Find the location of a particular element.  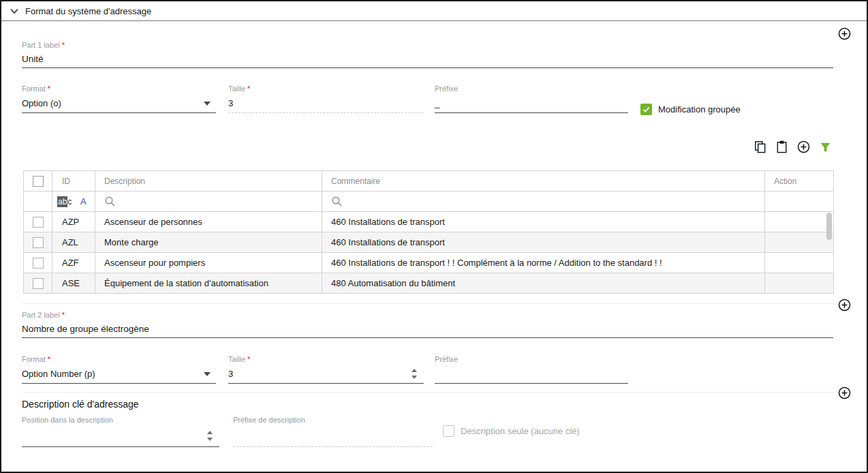

section-header: Format du système d'adressage is located at coordinates (434, 11).